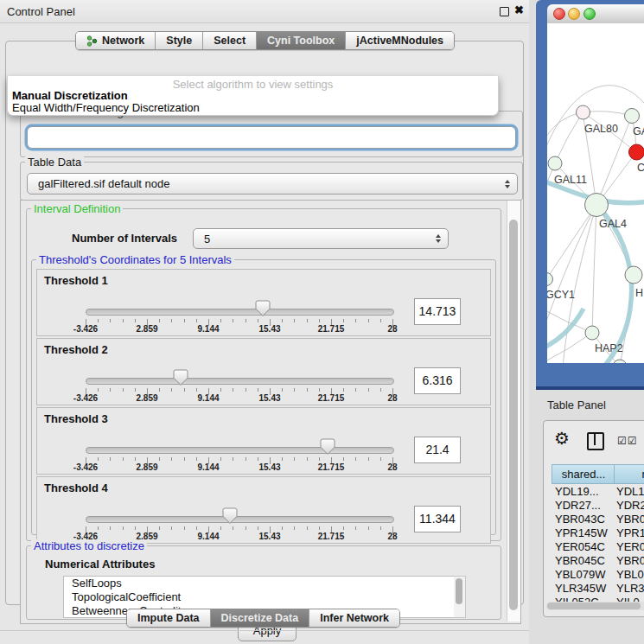  What do you see at coordinates (630, 532) in the screenshot?
I see `cell-name: YPR1` at bounding box center [630, 532].